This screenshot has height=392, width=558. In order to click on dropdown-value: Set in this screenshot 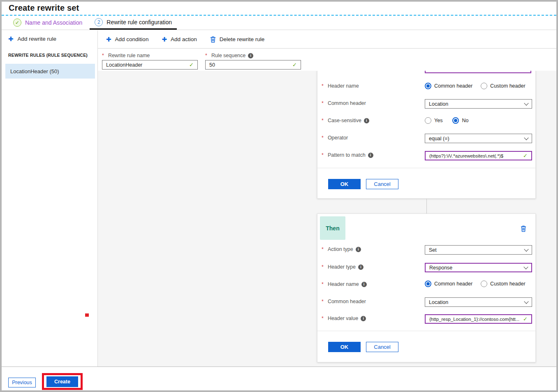, I will do `click(433, 250)`.